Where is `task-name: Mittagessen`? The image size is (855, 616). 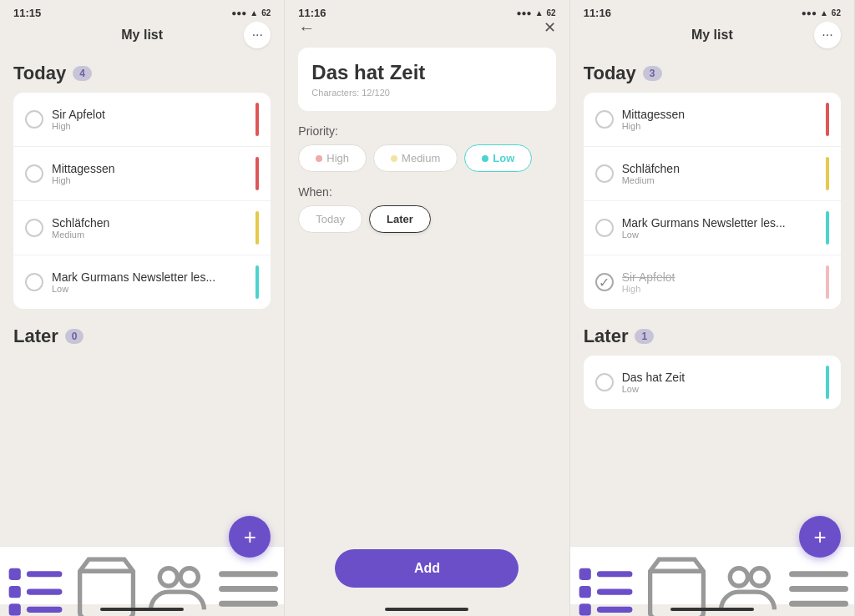
task-name: Mittagessen is located at coordinates (706, 114).